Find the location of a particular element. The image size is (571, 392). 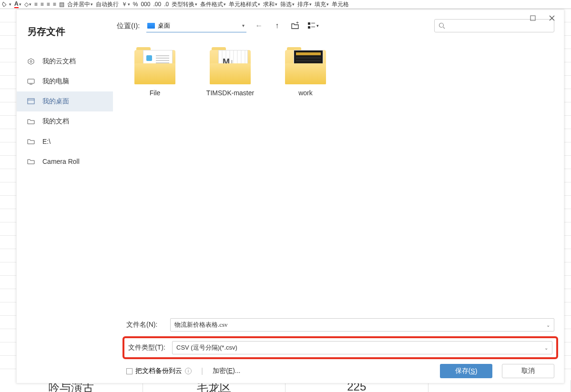

filename-value: 物流新价格表格.csv is located at coordinates (201, 325).